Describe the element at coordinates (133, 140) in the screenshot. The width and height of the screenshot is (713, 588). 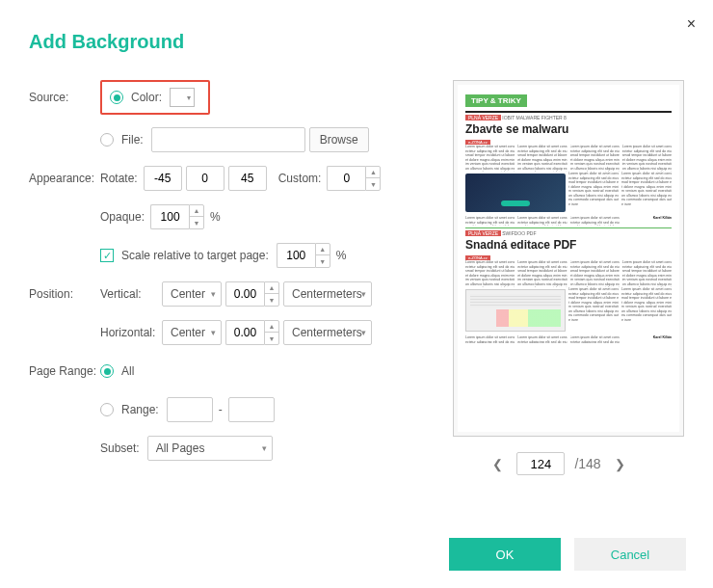
I see `file-label: File:` at that location.